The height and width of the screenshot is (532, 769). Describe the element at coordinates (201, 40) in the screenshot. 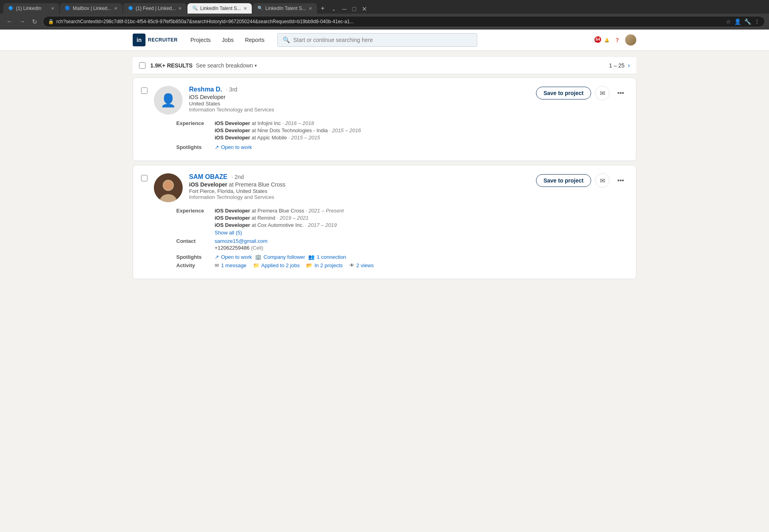

I see `nav-projects: Projects` at that location.